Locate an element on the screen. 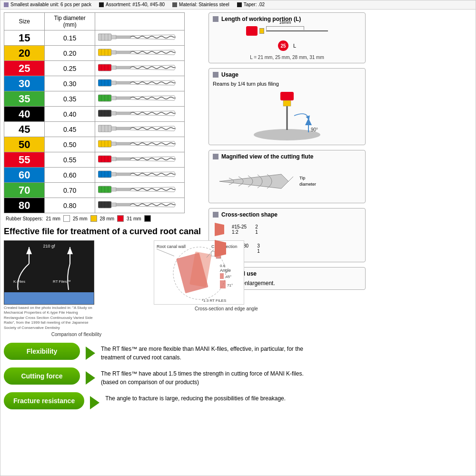 The height and width of the screenshot is (476, 476). col-size: Size is located at coordinates (25, 22).